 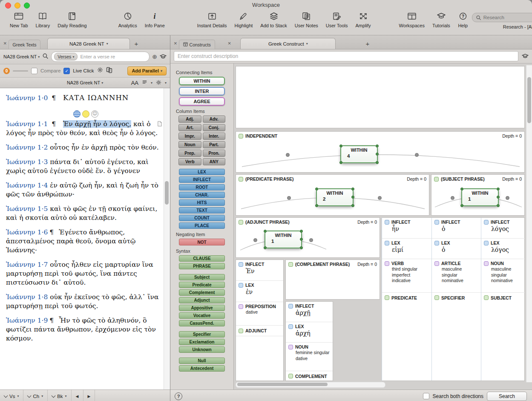 I want to click on verse-nav-control: Vs ▾, so click(x=12, y=395).